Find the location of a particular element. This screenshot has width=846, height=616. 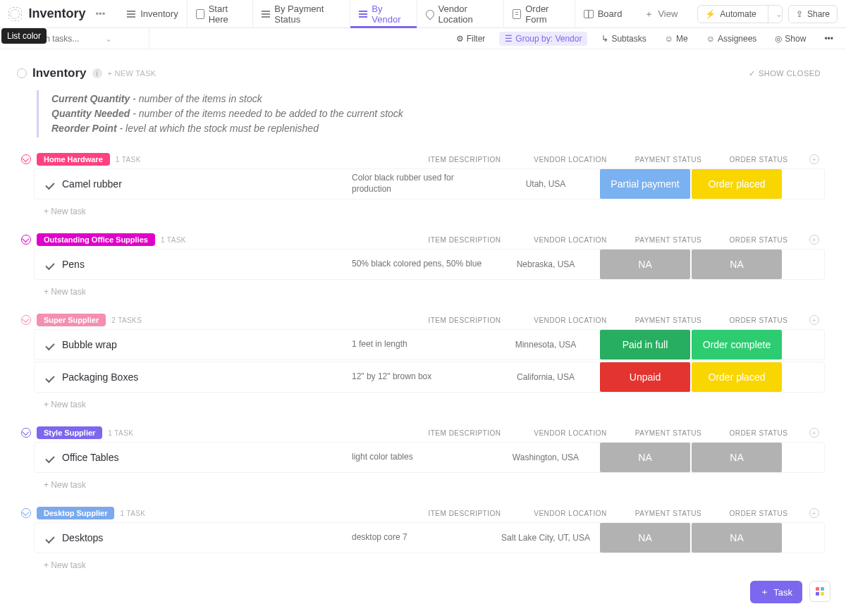

table-row: Bubble wrap1 feet in lengthMinnesota, US… is located at coordinates (429, 345).